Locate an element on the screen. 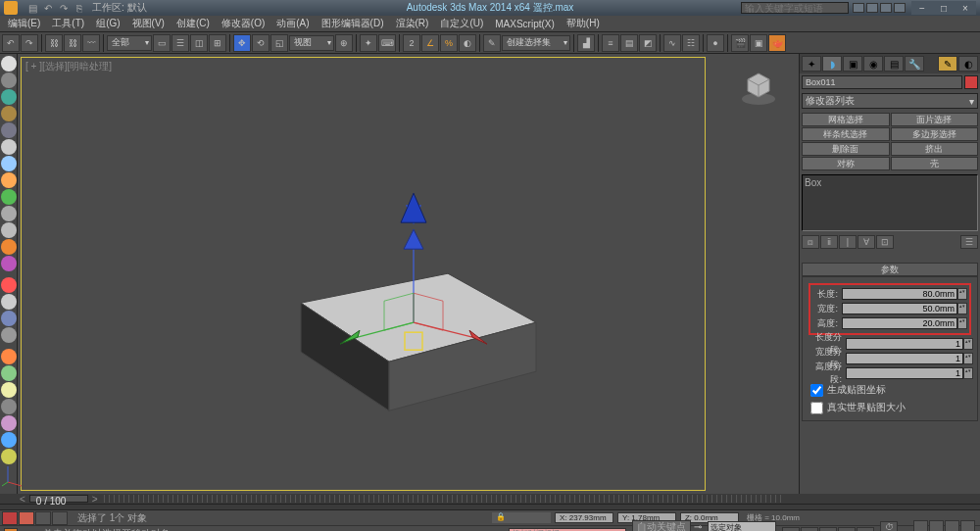  lseg-input is located at coordinates (905, 344).